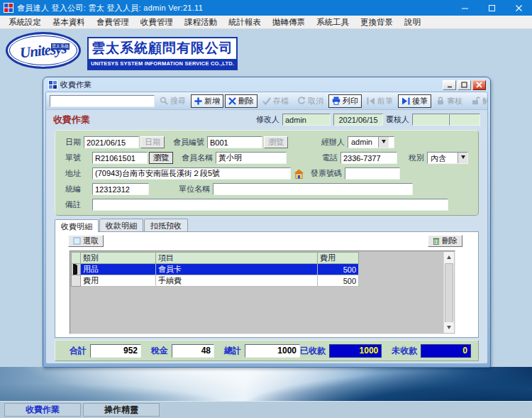  I want to click on invoice-no-field, so click(372, 173).